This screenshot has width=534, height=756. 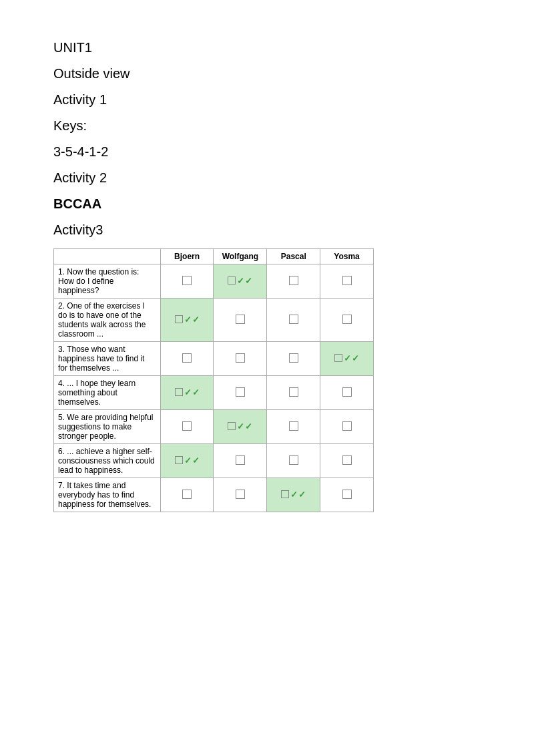 I want to click on col-header-question, so click(x=107, y=256).